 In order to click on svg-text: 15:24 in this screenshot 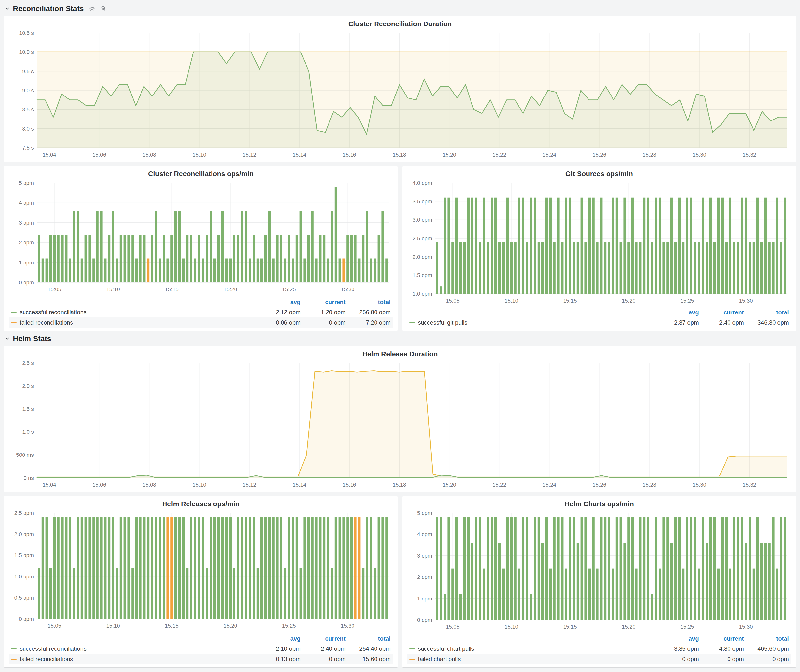, I will do `click(549, 485)`.